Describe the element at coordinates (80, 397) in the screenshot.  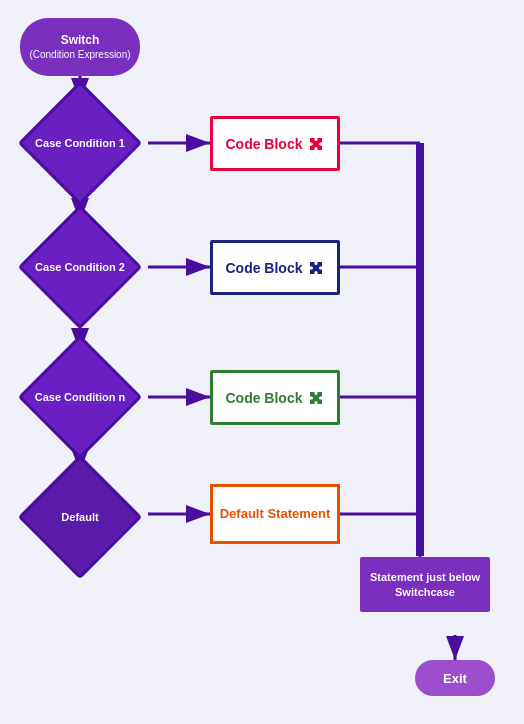
I see `caseN-diamond: Case Condition n` at that location.